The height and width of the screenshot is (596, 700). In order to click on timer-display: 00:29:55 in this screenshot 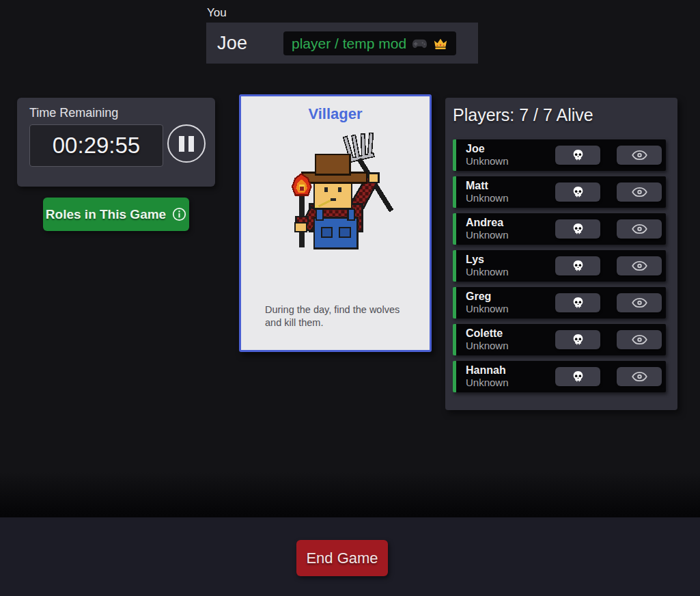, I will do `click(96, 146)`.